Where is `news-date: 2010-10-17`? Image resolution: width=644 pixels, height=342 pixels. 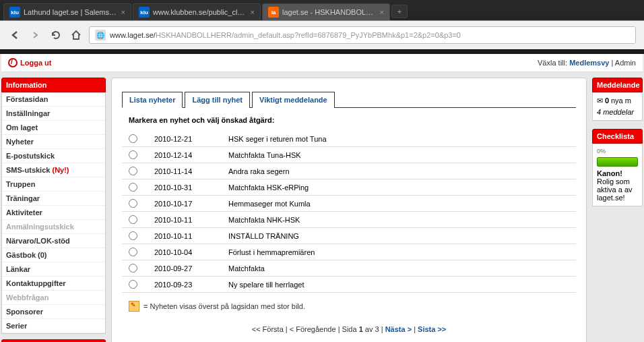 news-date: 2010-10-17 is located at coordinates (185, 204).